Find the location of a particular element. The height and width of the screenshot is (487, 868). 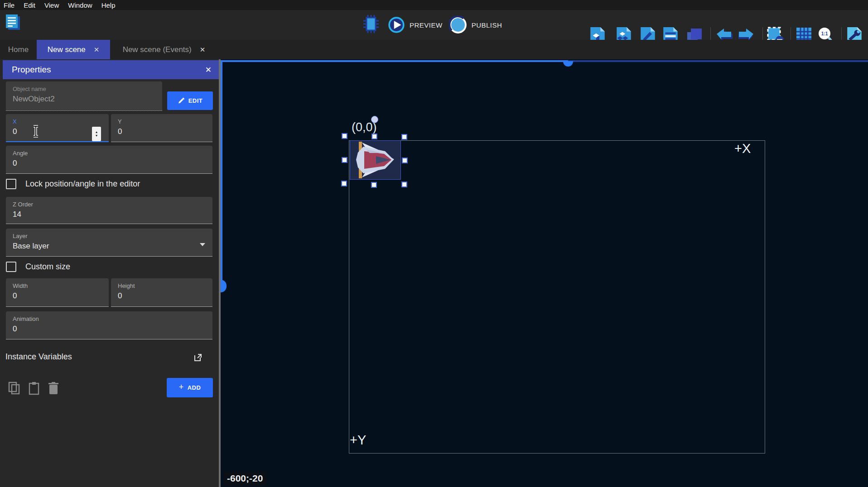

chevron-down-icon is located at coordinates (203, 244).